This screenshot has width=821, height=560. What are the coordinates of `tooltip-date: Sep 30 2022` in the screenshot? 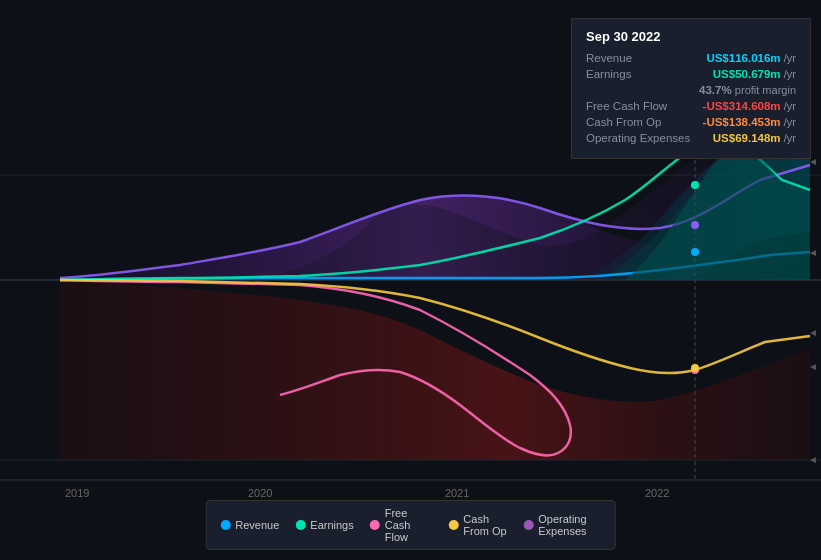 It's located at (691, 36).